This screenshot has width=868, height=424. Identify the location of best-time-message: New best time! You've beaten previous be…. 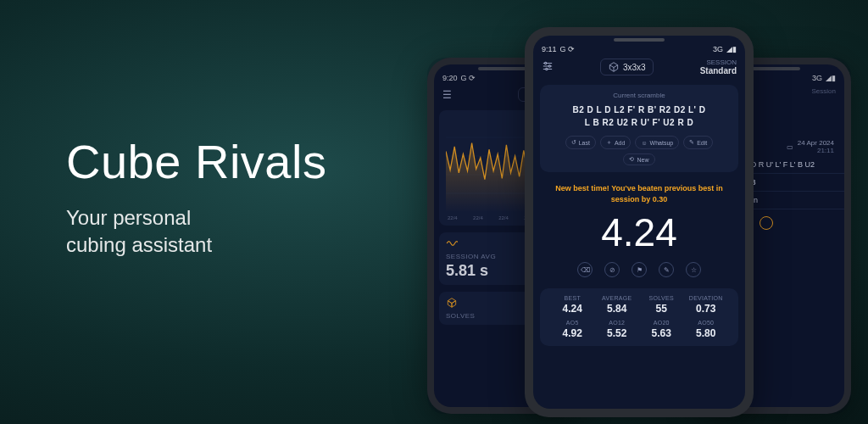
(639, 193).